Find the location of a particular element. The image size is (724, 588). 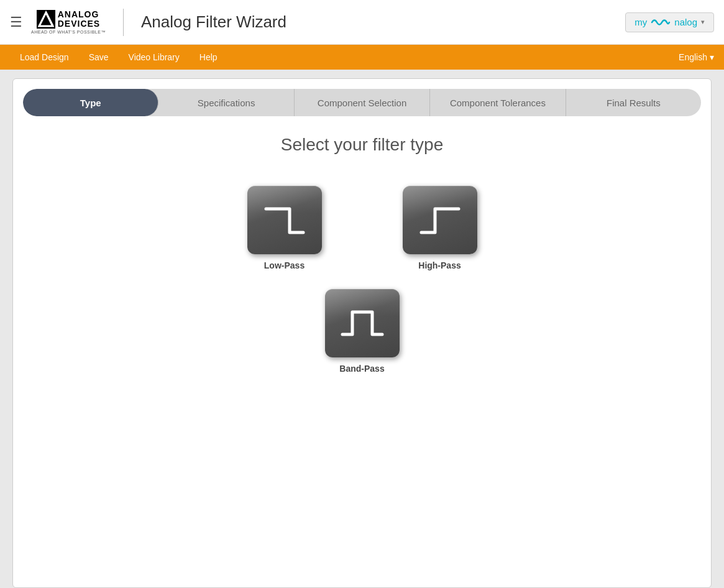

low-pass-icon is located at coordinates (285, 220).